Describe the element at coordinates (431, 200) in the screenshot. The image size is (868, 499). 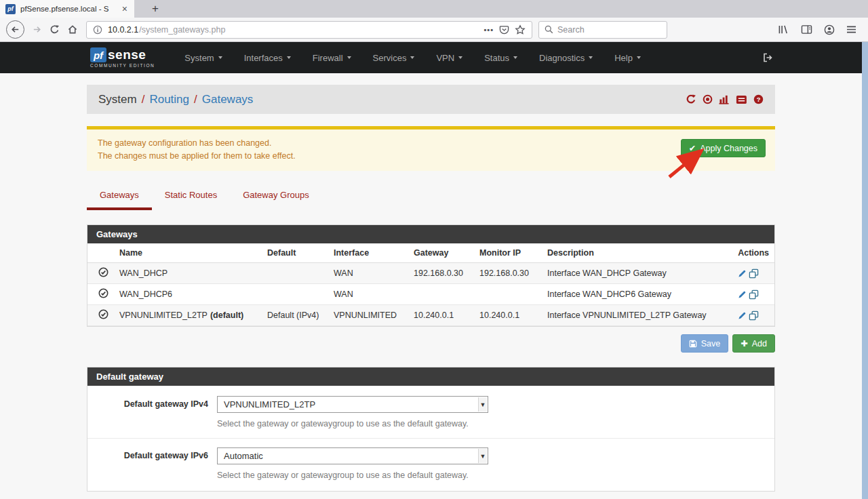
I see `routing-tabs: Gateways Static Routes Gateway Groups` at that location.